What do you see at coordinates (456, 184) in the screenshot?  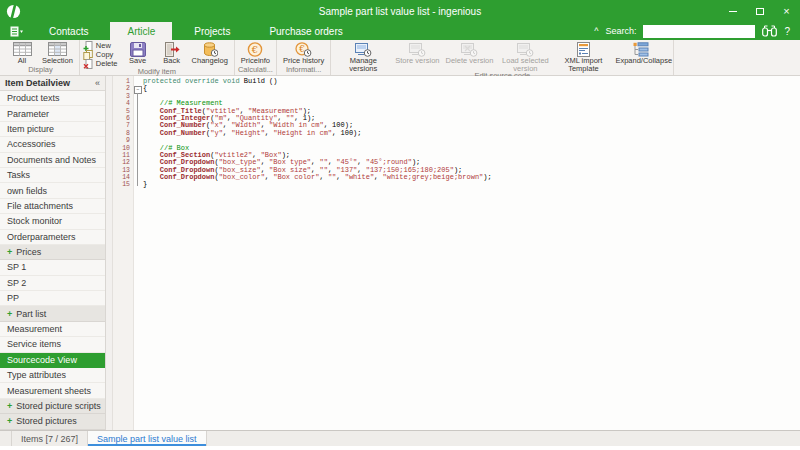 I see `code-line: 15}` at bounding box center [456, 184].